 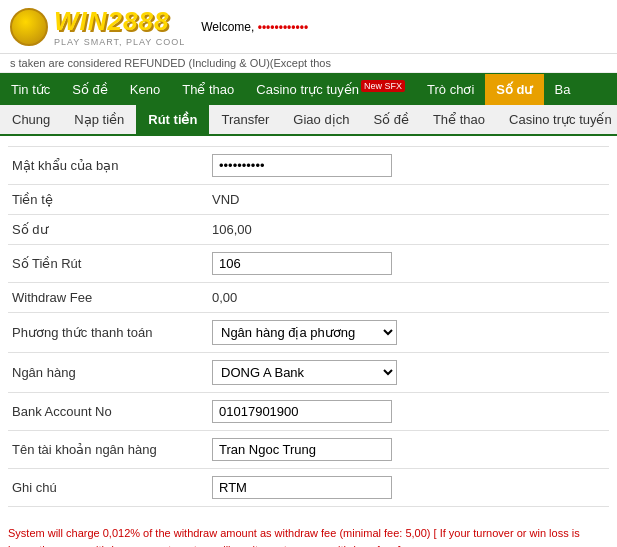 I want to click on label-password: Mật khẩu của bạn, so click(x=112, y=166).